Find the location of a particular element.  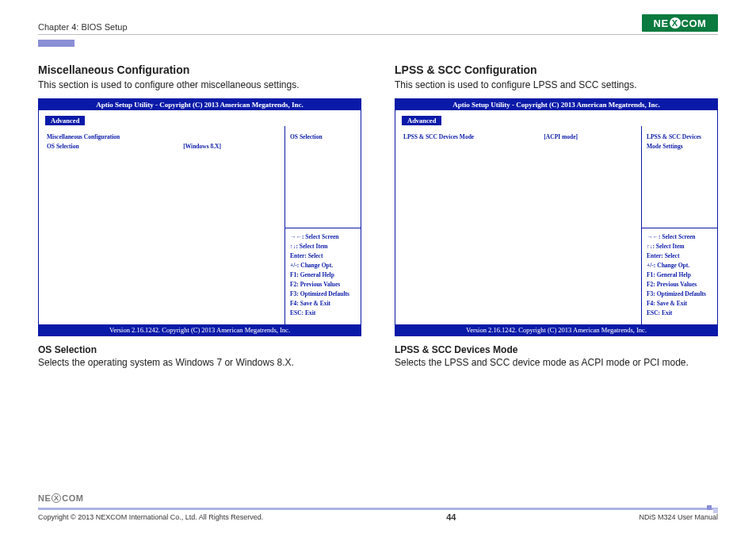

page-number: 44 is located at coordinates (451, 517).